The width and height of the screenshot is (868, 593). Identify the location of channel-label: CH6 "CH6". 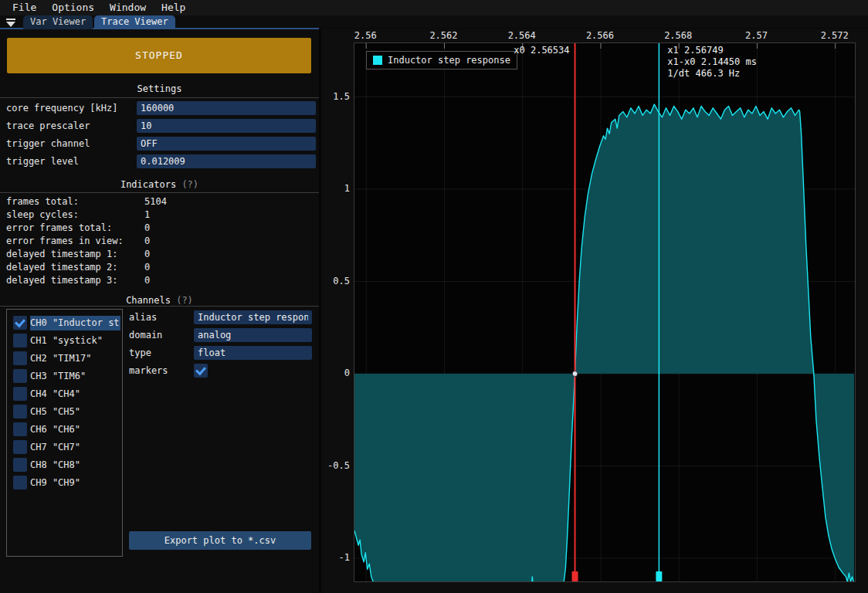
(76, 429).